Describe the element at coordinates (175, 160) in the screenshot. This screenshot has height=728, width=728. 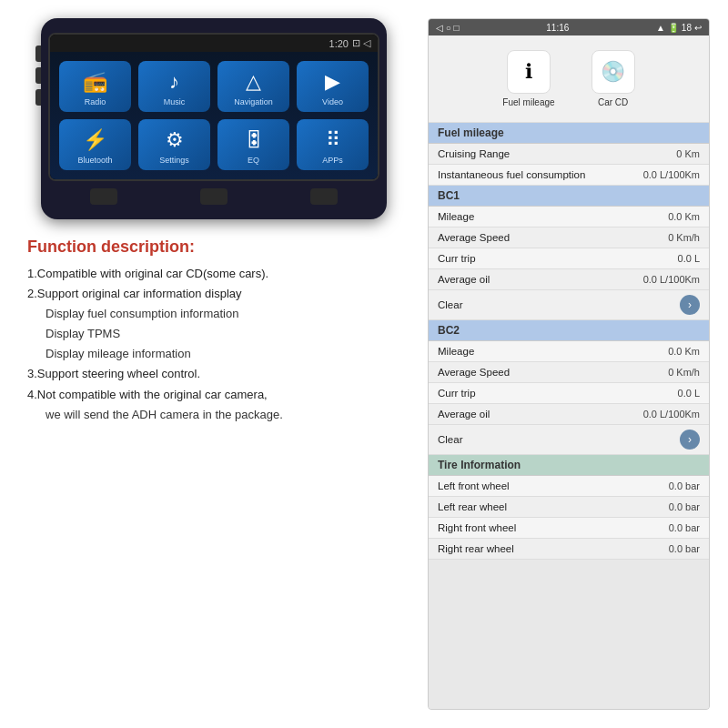
I see `app-label: Settings` at that location.